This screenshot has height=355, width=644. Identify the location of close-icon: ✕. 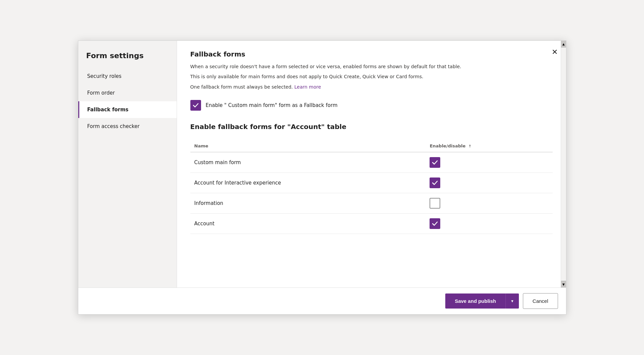
(555, 52).